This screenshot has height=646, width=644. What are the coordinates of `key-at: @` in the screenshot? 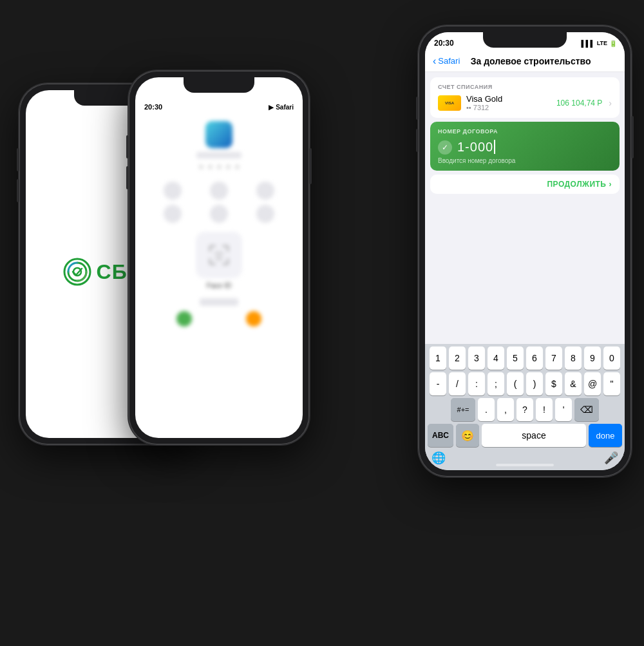 It's located at (592, 384).